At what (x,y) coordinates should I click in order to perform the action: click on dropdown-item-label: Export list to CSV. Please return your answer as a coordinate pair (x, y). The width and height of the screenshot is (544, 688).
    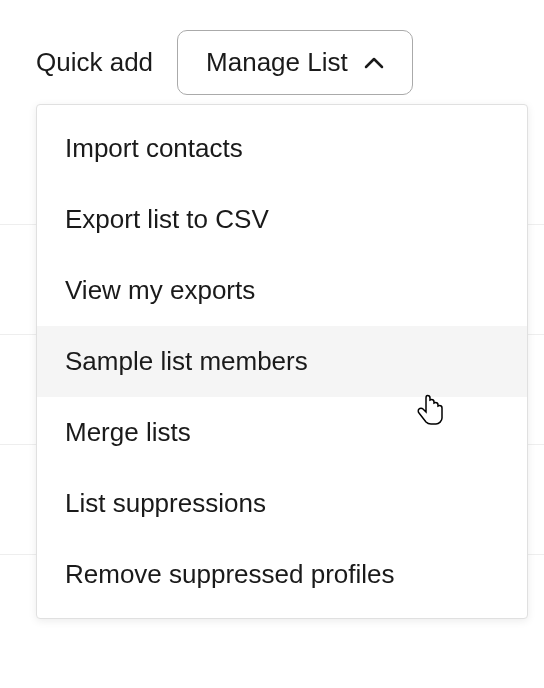
    Looking at the image, I should click on (167, 219).